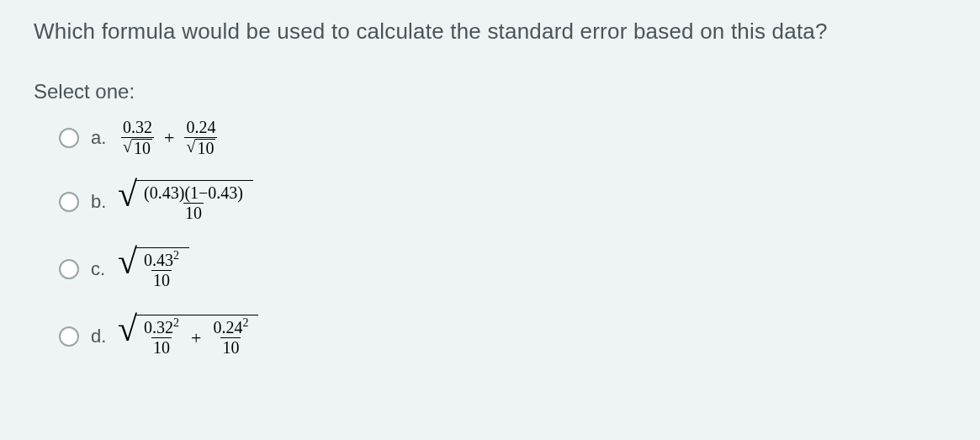  Describe the element at coordinates (69, 202) in the screenshot. I see `radio-b` at that location.